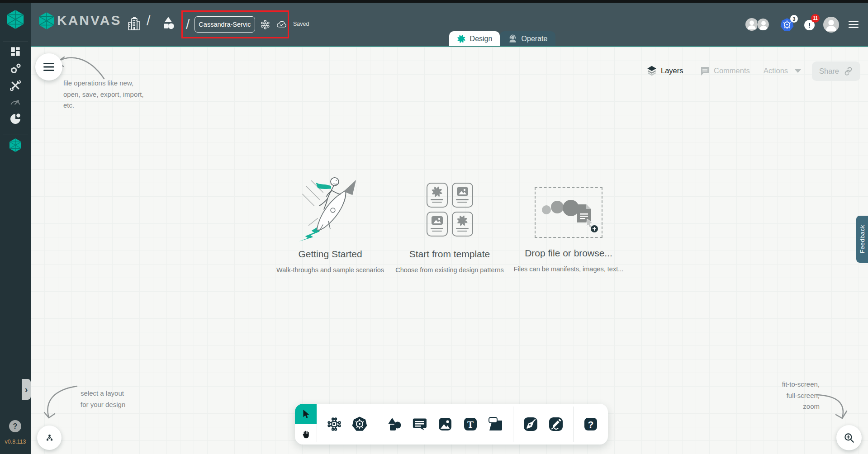 The height and width of the screenshot is (454, 868). I want to click on kanvas-logo-icon, so click(47, 21).